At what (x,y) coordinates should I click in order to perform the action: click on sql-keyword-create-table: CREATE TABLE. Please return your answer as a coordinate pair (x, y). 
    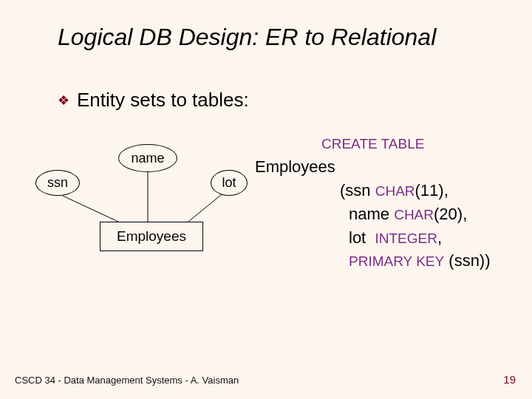
    Looking at the image, I should click on (372, 143).